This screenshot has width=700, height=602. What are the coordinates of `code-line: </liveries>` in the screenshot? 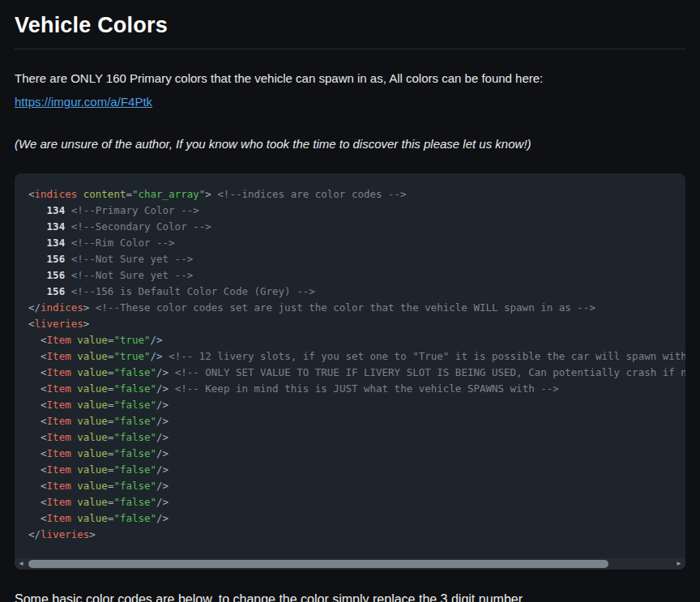 It's located at (356, 535).